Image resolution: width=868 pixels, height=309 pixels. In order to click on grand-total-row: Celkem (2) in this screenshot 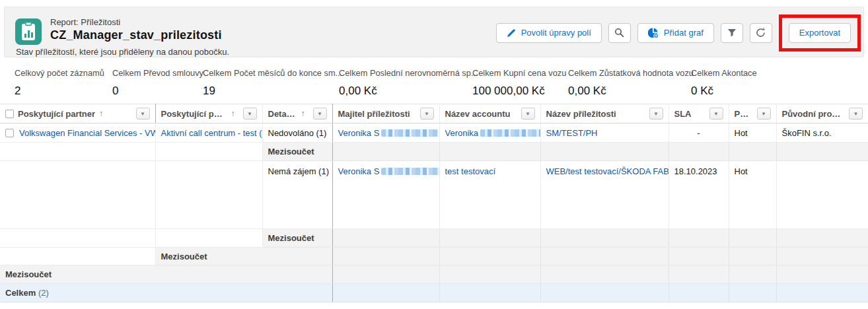, I will do `click(434, 293)`.